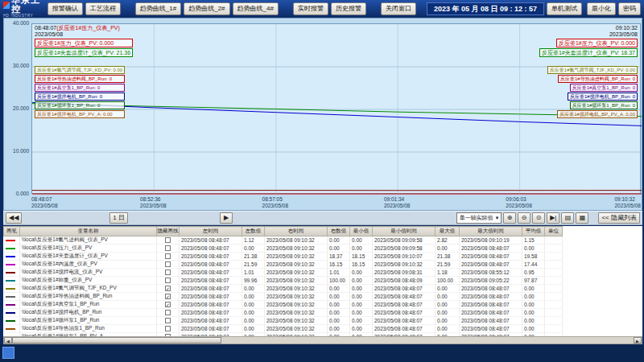 The image size is (644, 362). Describe the element at coordinates (564, 9) in the screenshot. I see `single-test-button: 单机测试` at that location.